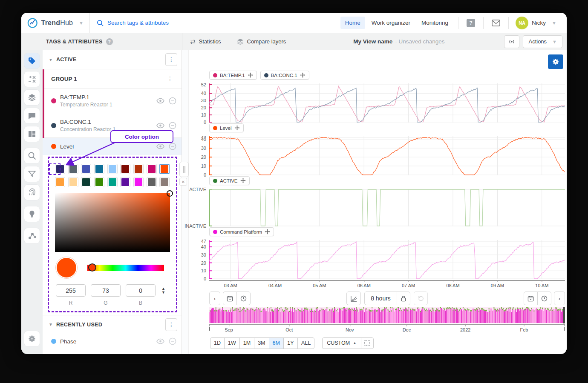  Describe the element at coordinates (32, 214) in the screenshot. I see `rail-button-ideas` at that location.